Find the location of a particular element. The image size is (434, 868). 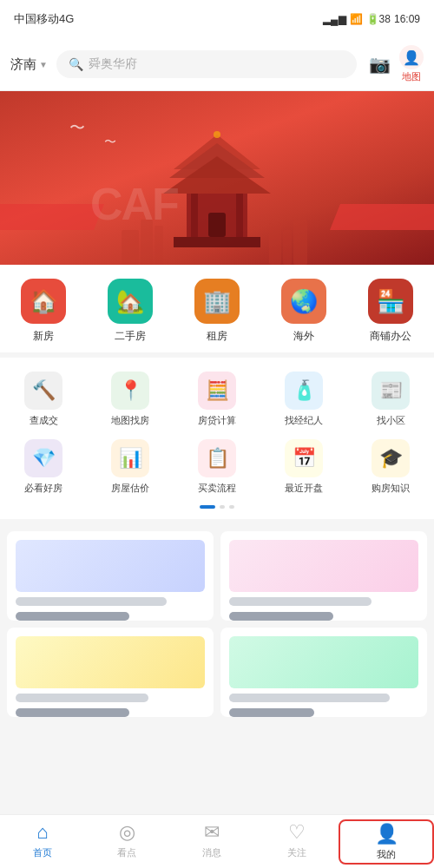

map-search-icon: 📍 is located at coordinates (130, 391).